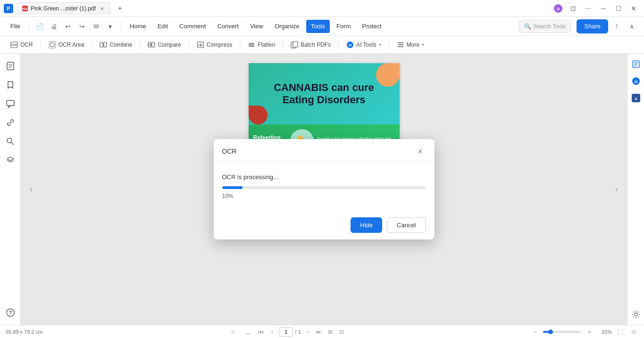 This screenshot has width=644, height=338. What do you see at coordinates (67, 45) in the screenshot?
I see `ocr-area-btn: OCR Area` at bounding box center [67, 45].